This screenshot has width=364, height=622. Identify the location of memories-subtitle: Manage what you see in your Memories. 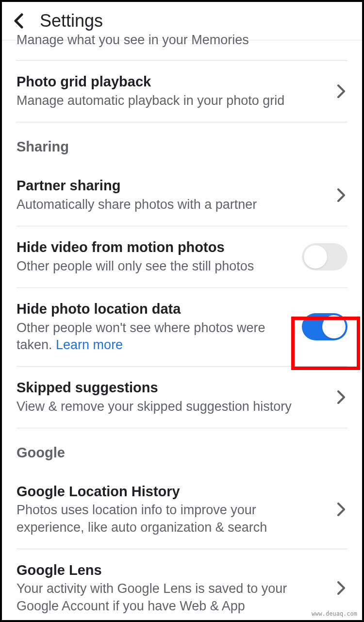
(182, 40).